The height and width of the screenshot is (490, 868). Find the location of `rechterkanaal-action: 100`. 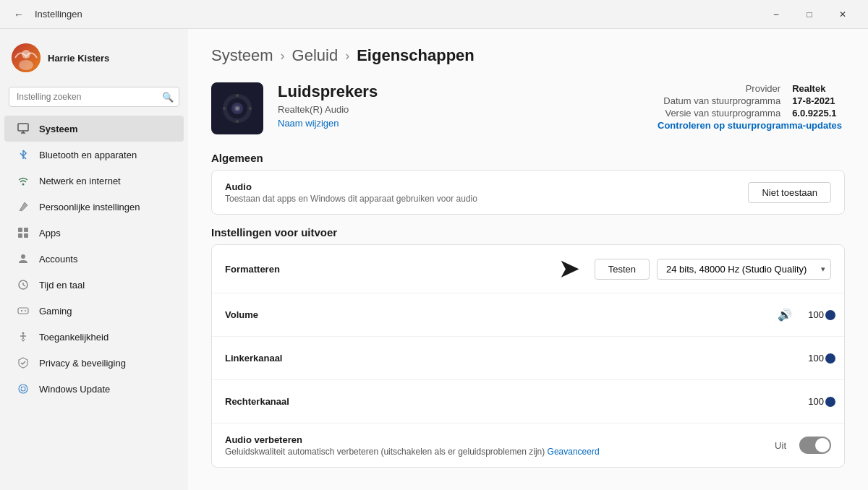

rechterkanaal-action: 100 is located at coordinates (817, 402).